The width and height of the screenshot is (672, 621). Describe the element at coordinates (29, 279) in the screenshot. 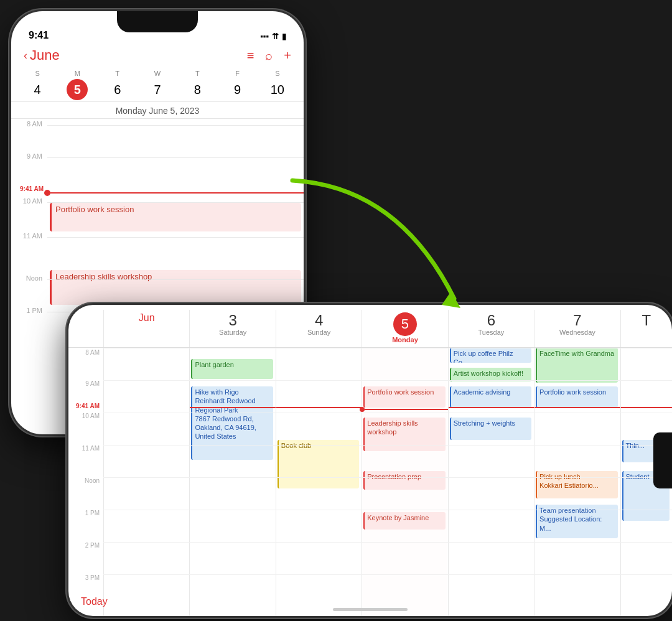

I see `time-noon: Noon` at that location.